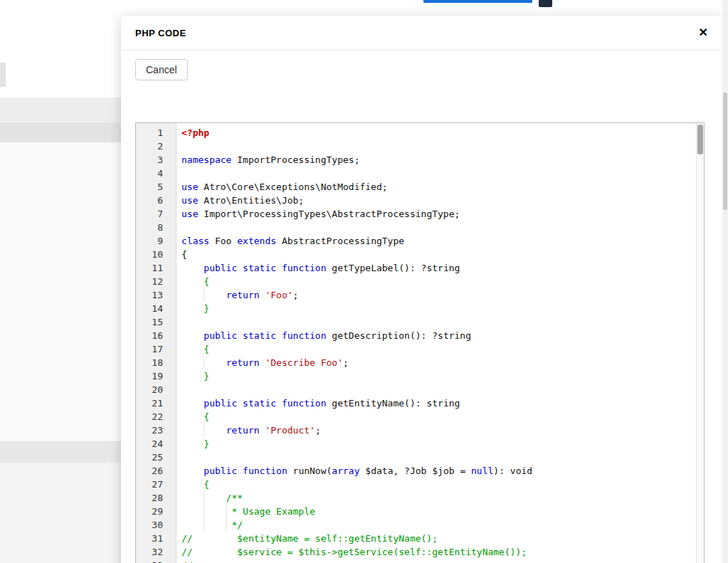  What do you see at coordinates (161, 33) in the screenshot?
I see `modal-title: PHP CODE` at bounding box center [161, 33].